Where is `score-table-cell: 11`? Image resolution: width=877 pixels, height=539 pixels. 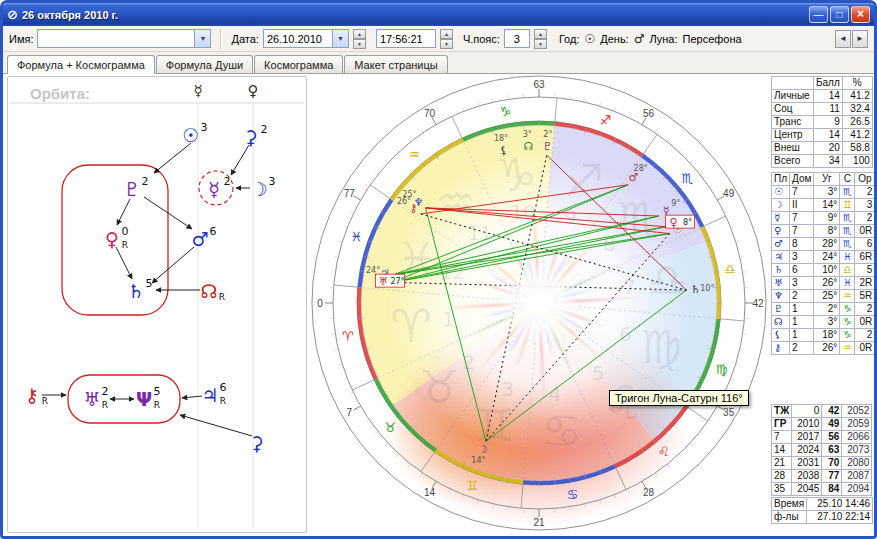 score-table-cell: 11 is located at coordinates (828, 110).